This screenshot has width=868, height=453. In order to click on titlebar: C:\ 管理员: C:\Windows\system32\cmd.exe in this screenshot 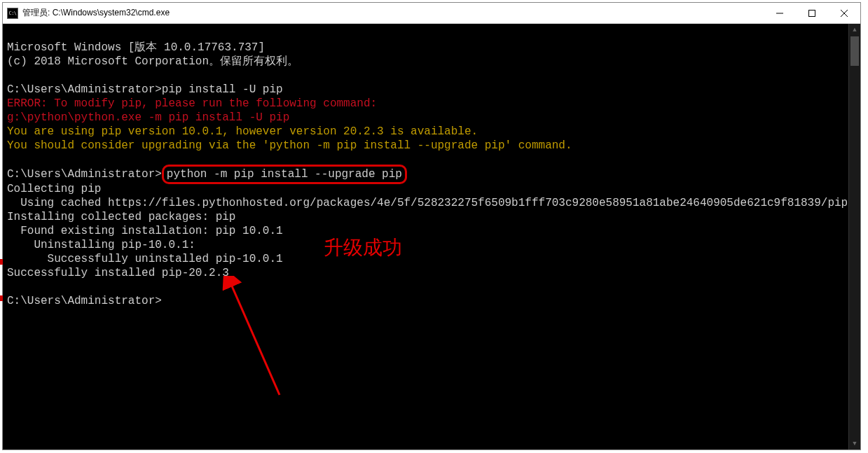, I will do `click(432, 13)`.